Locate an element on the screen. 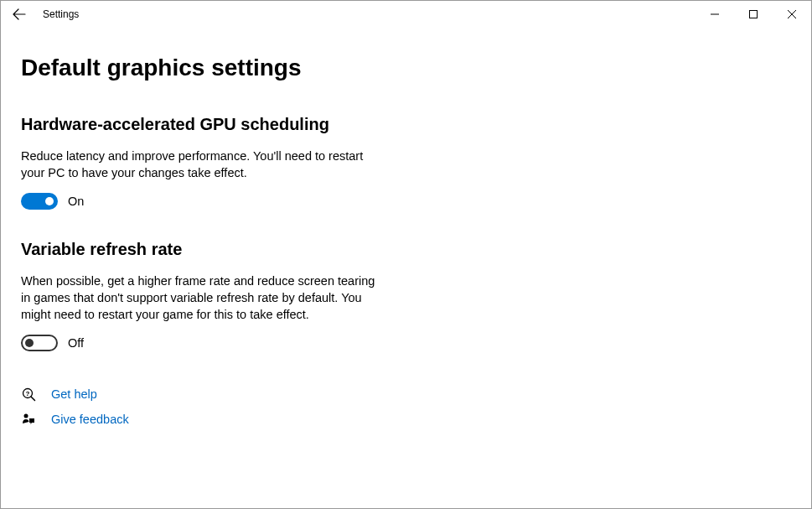 The image size is (812, 509). window-controls is located at coordinates (753, 14).